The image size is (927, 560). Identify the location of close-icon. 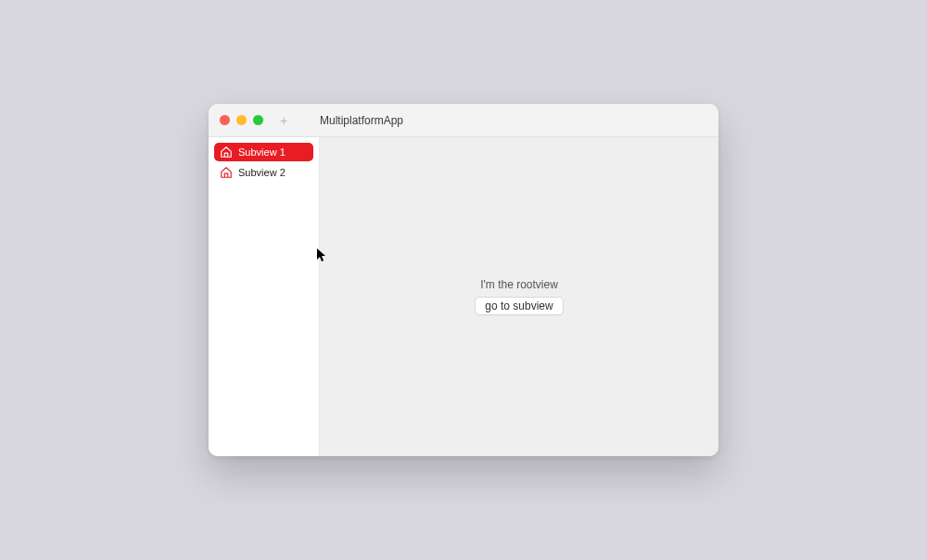
(224, 121).